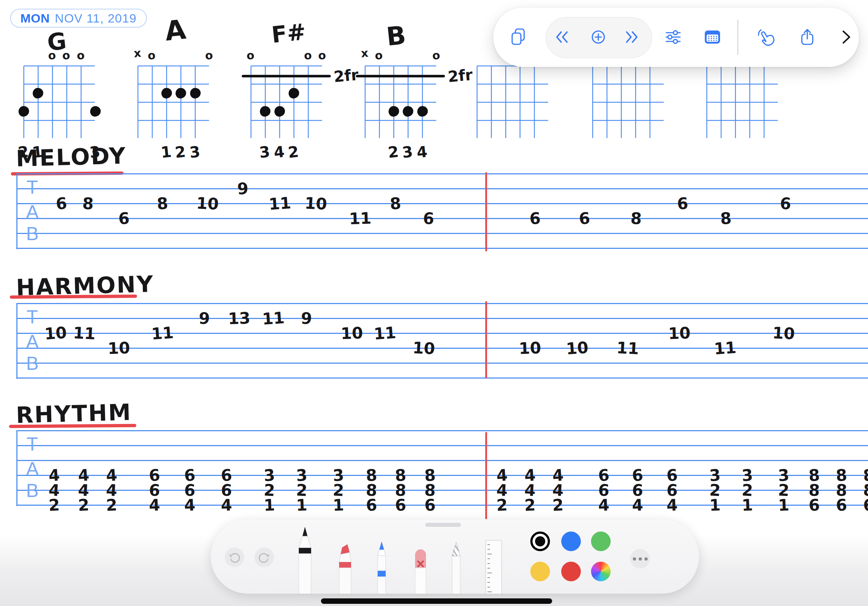 The width and height of the screenshot is (868, 606). Describe the element at coordinates (601, 572) in the screenshot. I see `color-swatch-spectrum` at that location.